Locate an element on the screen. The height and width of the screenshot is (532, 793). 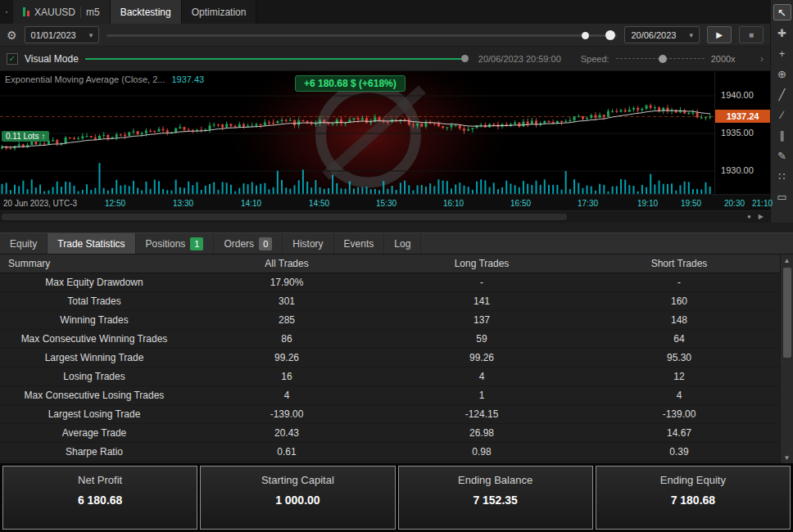
move-tool-icon: ✚ is located at coordinates (782, 33).